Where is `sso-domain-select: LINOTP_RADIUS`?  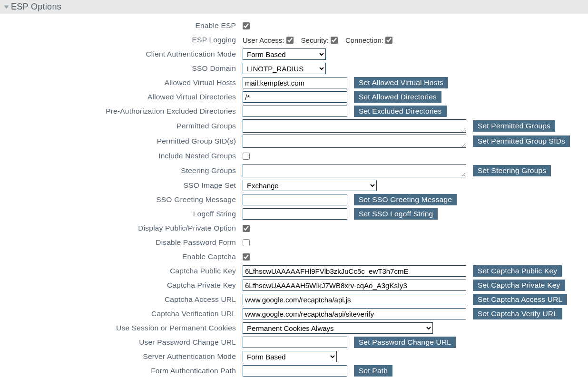 sso-domain-select: LINOTP_RADIUS is located at coordinates (284, 68).